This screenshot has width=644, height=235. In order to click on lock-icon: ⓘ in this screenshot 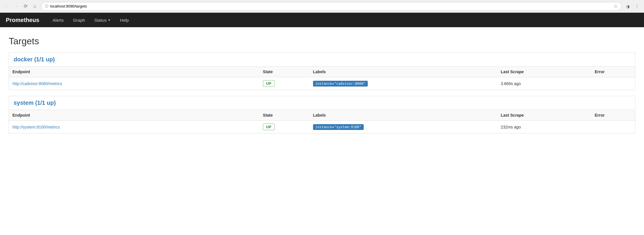, I will do `click(47, 6)`.